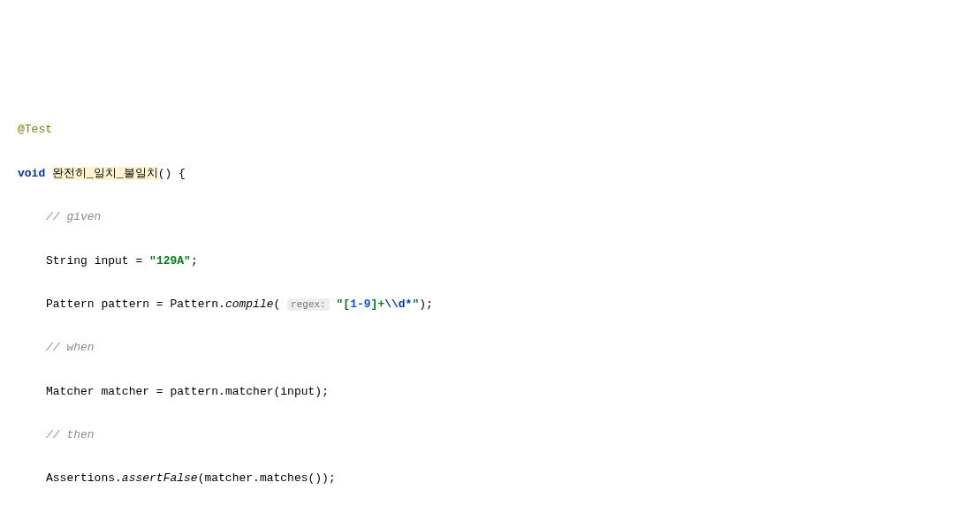 The height and width of the screenshot is (505, 980). Describe the element at coordinates (182, 173) in the screenshot. I see `brace-open: {` at that location.